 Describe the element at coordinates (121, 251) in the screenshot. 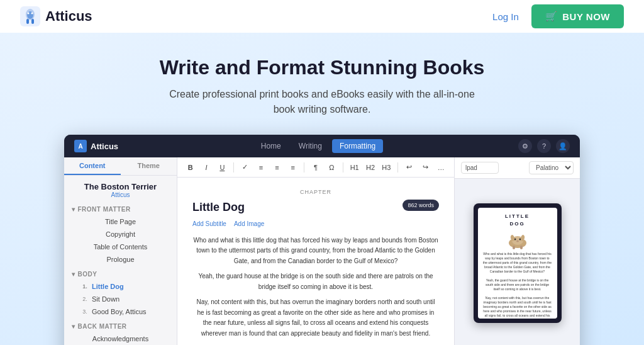

I see `app-sidebar: Content Theme The Boston Terrier Atticus…` at that location.